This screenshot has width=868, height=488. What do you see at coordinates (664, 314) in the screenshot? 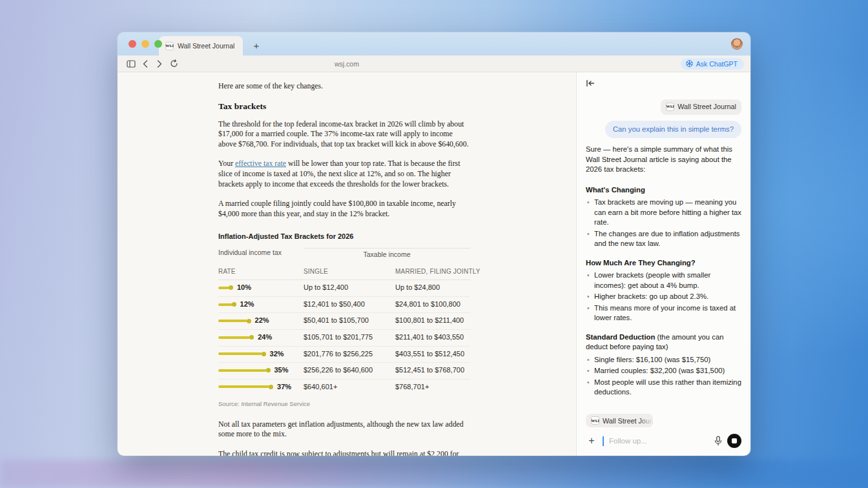
I see `bullet-item: This means more of your income is taxed …` at bounding box center [664, 314].